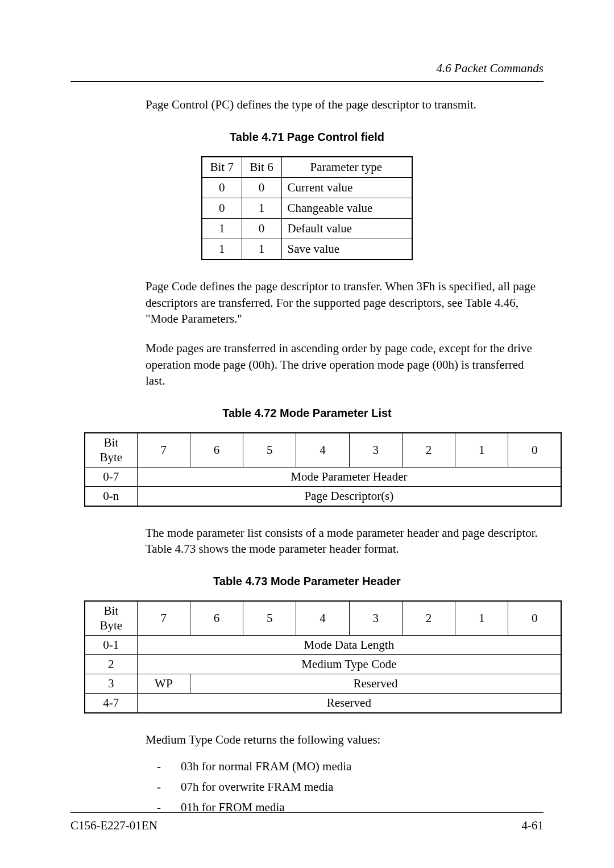 Image resolution: width=614 pixels, height=868 pixels. What do you see at coordinates (111, 703) in the screenshot?
I see `byte-label: 4-7` at bounding box center [111, 703].